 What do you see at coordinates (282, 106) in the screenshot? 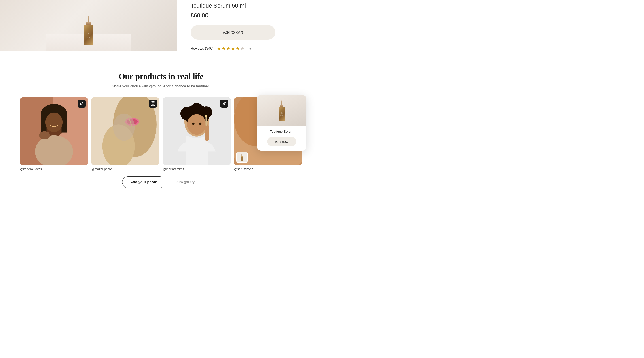
I see `popup-bottle-cap` at bounding box center [282, 106].